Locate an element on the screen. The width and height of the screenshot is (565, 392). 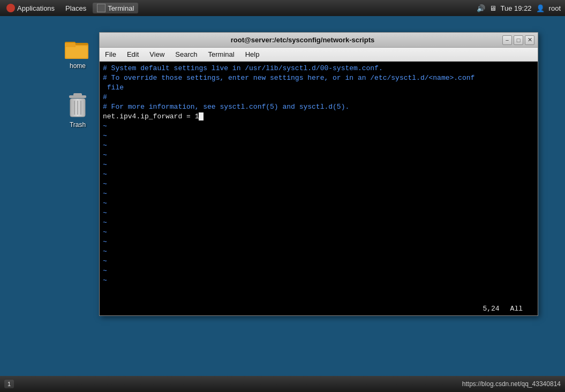
maximize-button: □ is located at coordinates (518, 40).